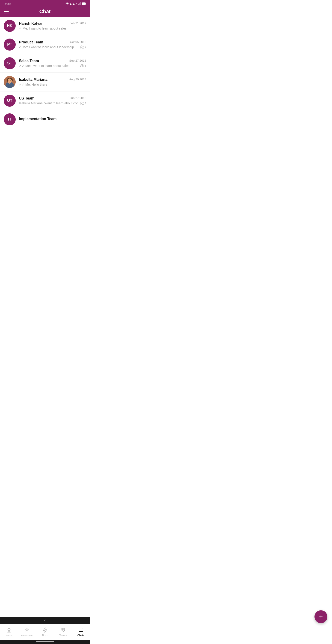 This screenshot has height=644, width=332. Describe the element at coordinates (78, 79) in the screenshot. I see `chat-date-isabella-mariana: Aug 20,2018` at that location.